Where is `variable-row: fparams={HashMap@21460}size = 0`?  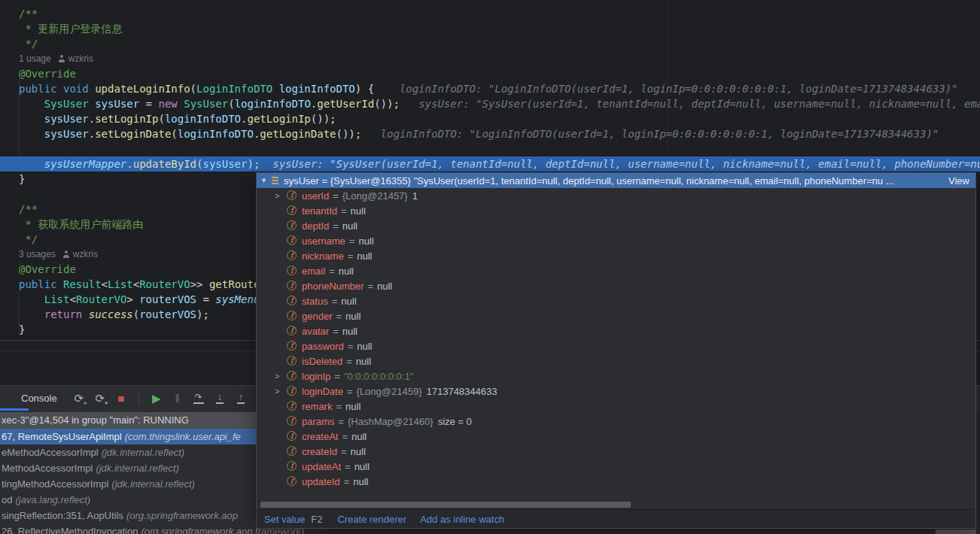
variable-row: fparams={HashMap@21460}size = 0 is located at coordinates (616, 421).